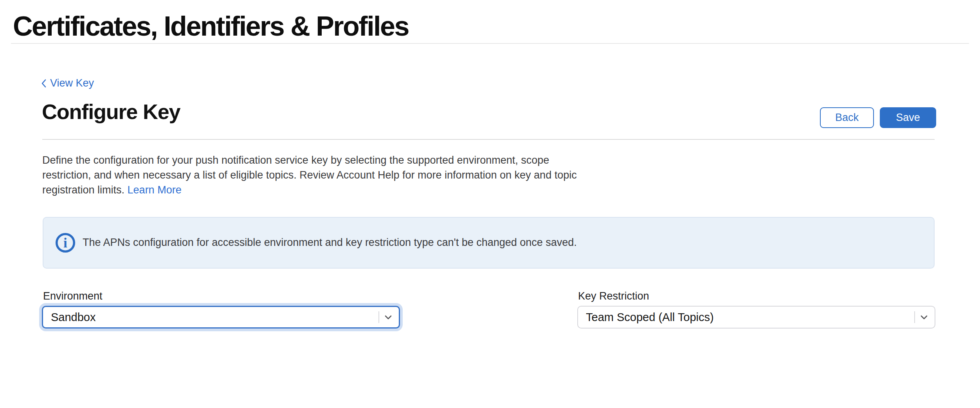  What do you see at coordinates (330, 243) in the screenshot?
I see `notice-text: The APNs configuration for accessible en…` at bounding box center [330, 243].